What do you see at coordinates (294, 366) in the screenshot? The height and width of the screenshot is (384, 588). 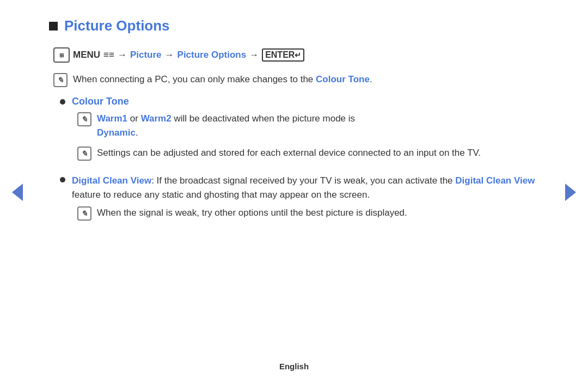 I see `footer-language: English` at bounding box center [294, 366].